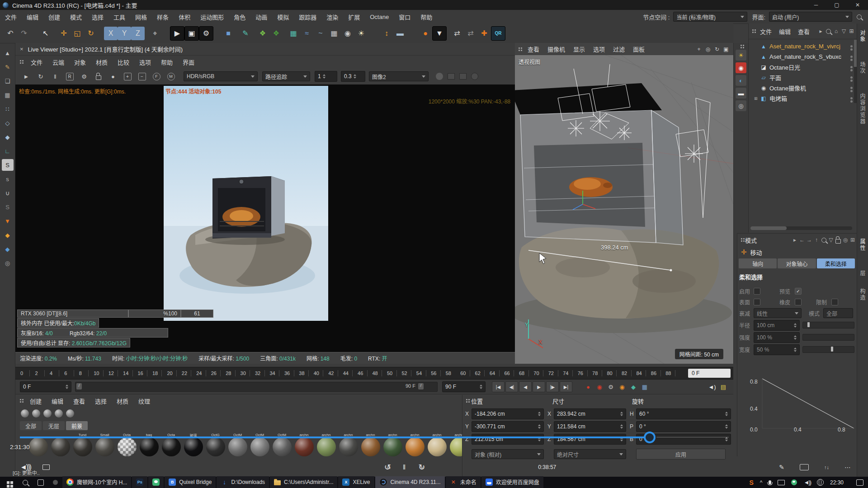 This screenshot has height=488, width=868. What do you see at coordinates (805, 99) in the screenshot?
I see `object-row: ⊞ ◧ 电烤箱` at bounding box center [805, 99].